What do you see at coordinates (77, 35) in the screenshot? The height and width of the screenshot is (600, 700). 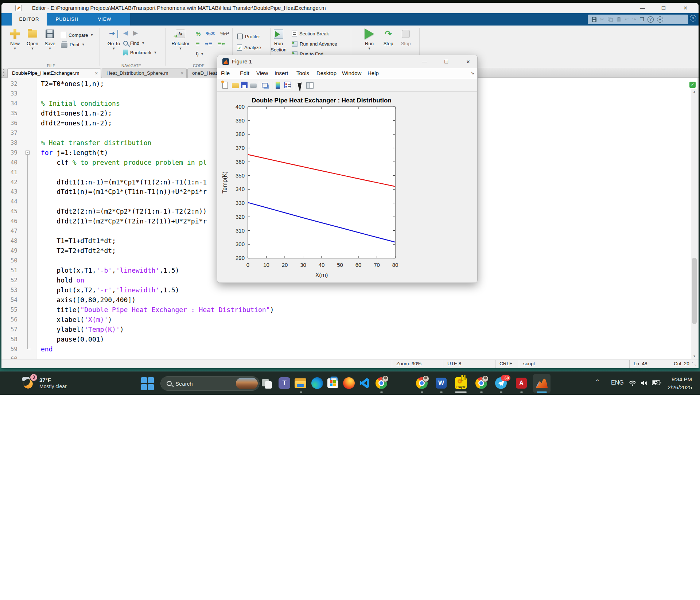 I see `compare-button: Compare▼` at bounding box center [77, 35].